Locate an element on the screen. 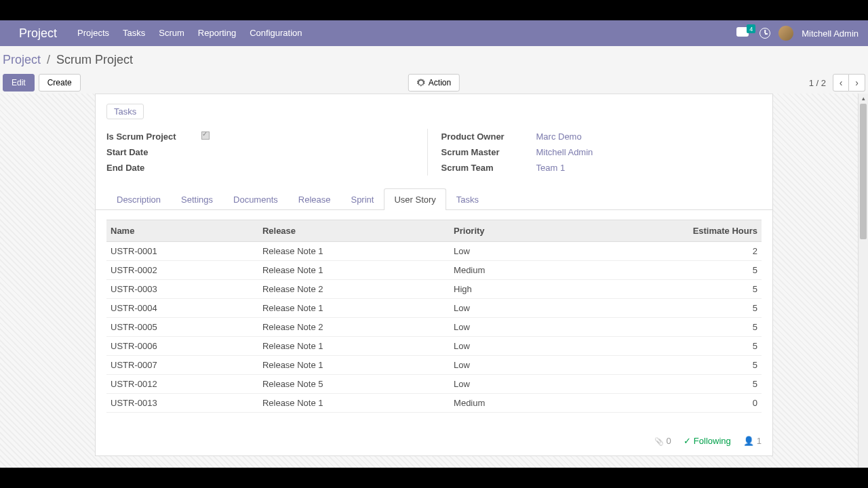 This screenshot has width=868, height=488. table-cell: USTR-0006 is located at coordinates (182, 346).